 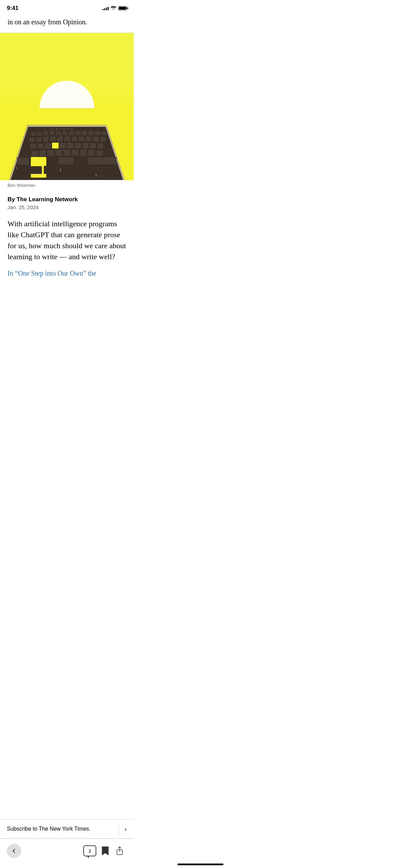 I want to click on article-text-partial: In “One Step into Our Own” the, so click(x=67, y=274).